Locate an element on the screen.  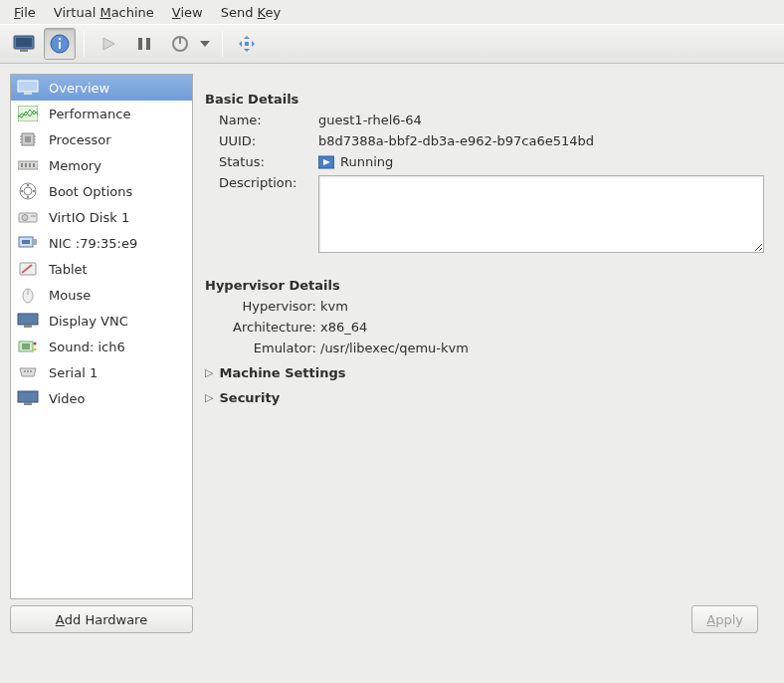
add-hardware-button: Add Hardware is located at coordinates (101, 619).